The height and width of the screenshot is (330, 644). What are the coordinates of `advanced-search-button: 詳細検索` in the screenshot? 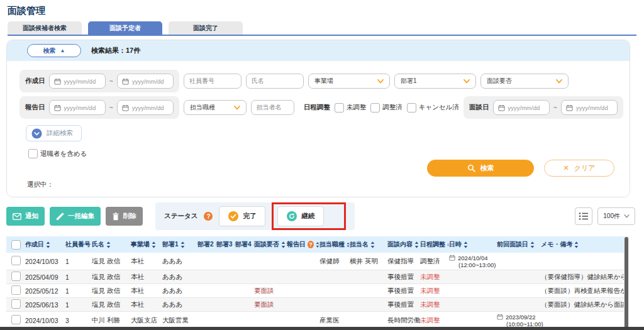 It's located at (54, 133).